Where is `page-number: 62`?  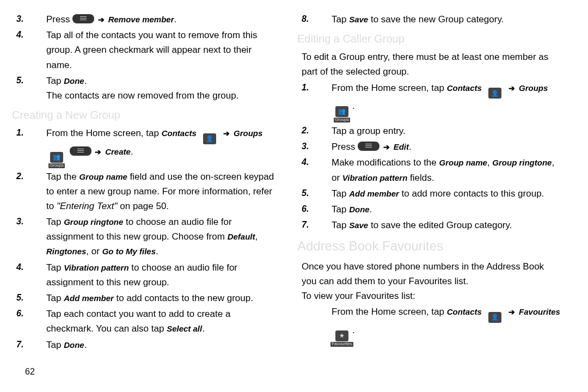 page-number: 62 is located at coordinates (30, 372).